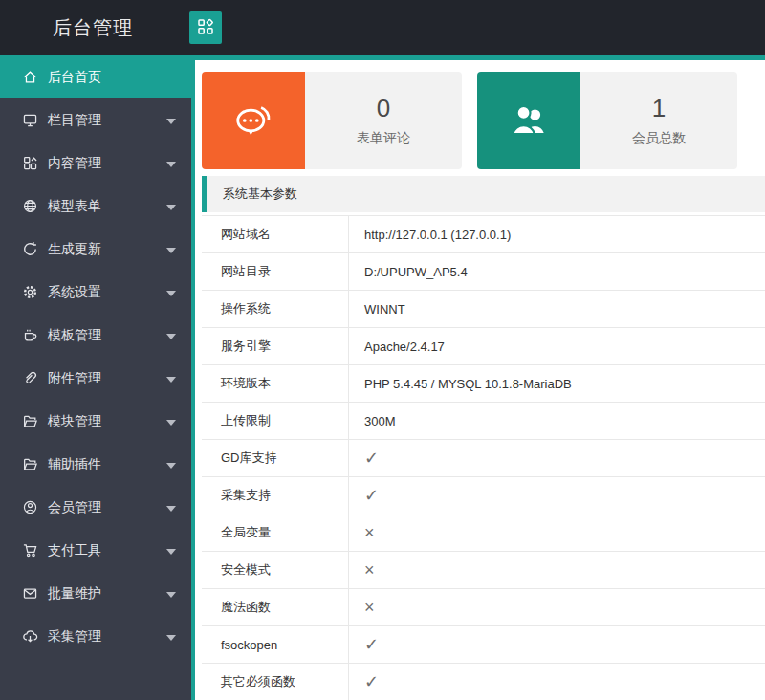 The width and height of the screenshot is (765, 700). I want to click on param-label: 上传限制, so click(275, 421).